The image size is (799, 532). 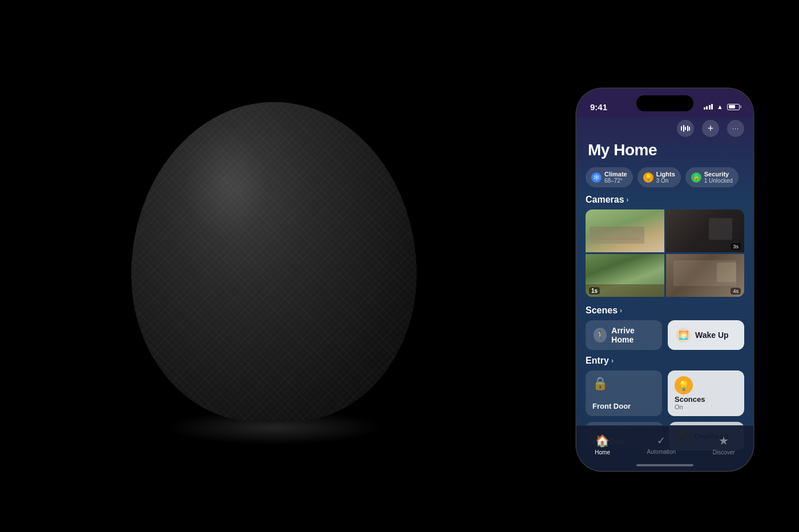 What do you see at coordinates (599, 107) in the screenshot?
I see `status-time: 9:41` at bounding box center [599, 107].